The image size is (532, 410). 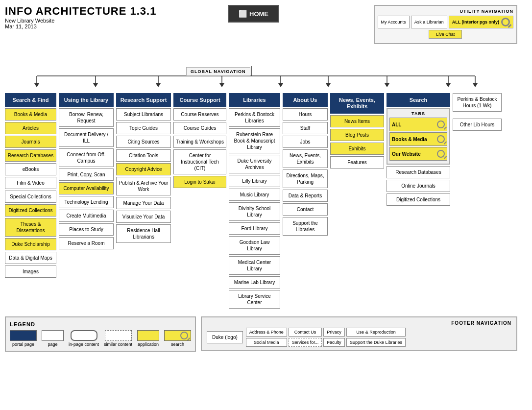 I want to click on login-sakai-item: Login to Sakai, so click(x=200, y=182).